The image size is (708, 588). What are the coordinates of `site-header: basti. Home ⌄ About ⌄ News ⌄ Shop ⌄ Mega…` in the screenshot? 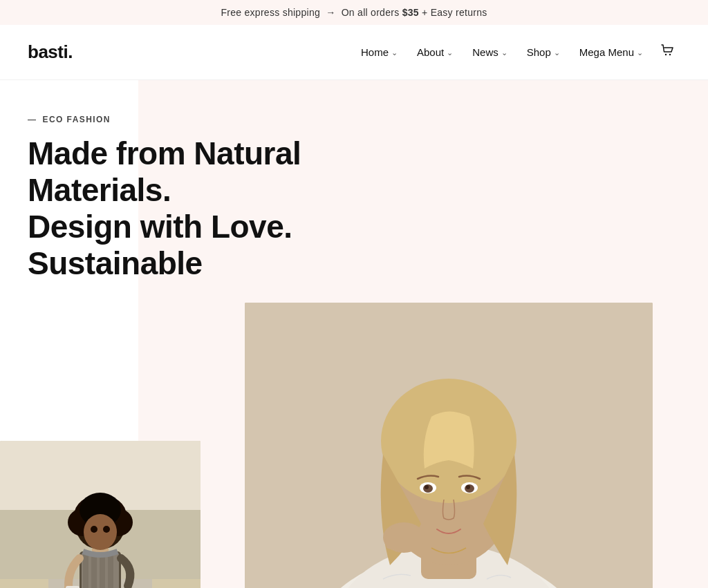 It's located at (354, 53).